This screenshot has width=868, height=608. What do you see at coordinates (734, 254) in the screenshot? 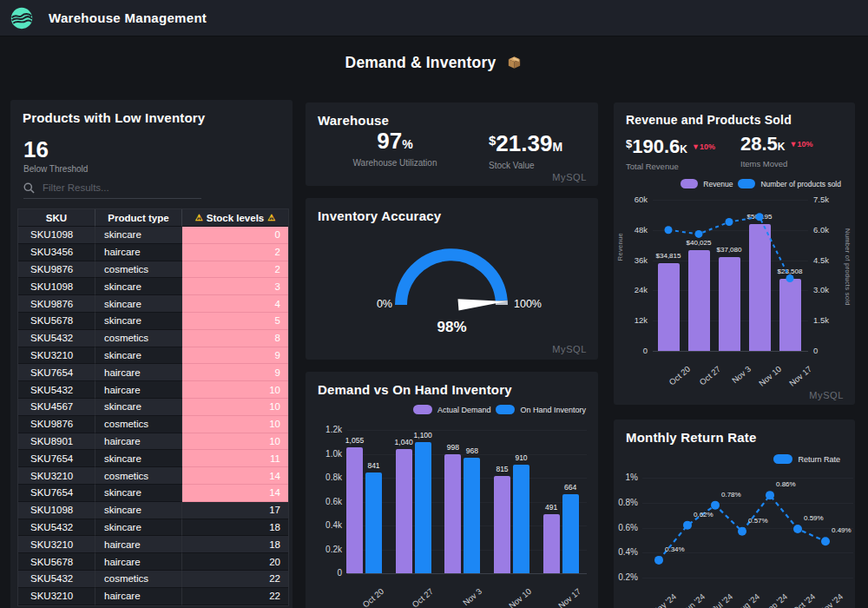
I see `revenue-products-panel: Revenue and Products Sold $190.6K▼10% To…` at bounding box center [734, 254].